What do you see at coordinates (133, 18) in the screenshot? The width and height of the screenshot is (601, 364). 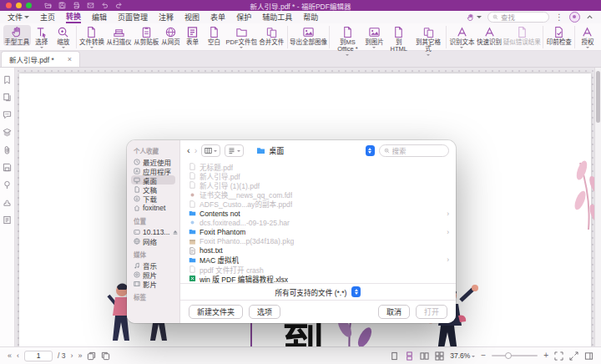 I see `menu-page-management: 页面管理` at bounding box center [133, 18].